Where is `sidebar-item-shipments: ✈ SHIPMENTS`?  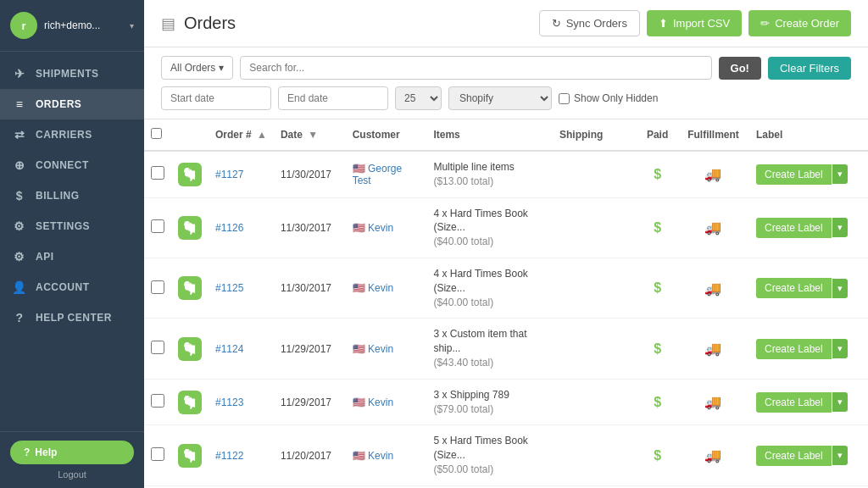 sidebar-item-shipments: ✈ SHIPMENTS is located at coordinates (72, 74).